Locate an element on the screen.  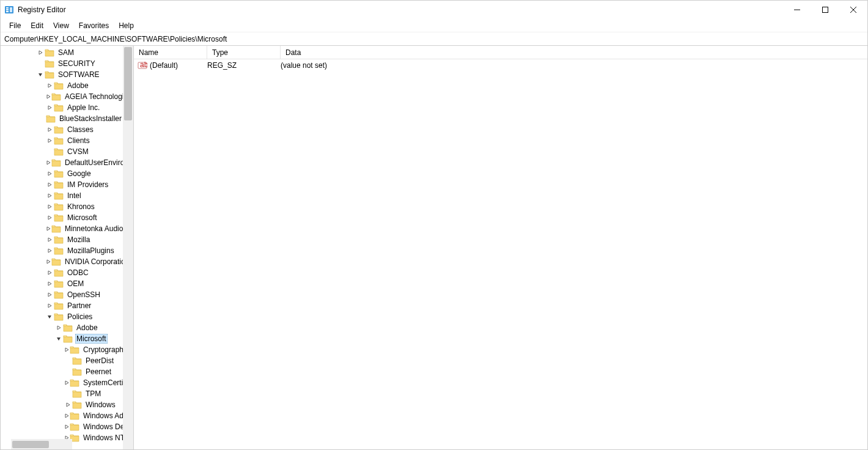
tree-node-label: Apple Inc. is located at coordinates (83, 108).